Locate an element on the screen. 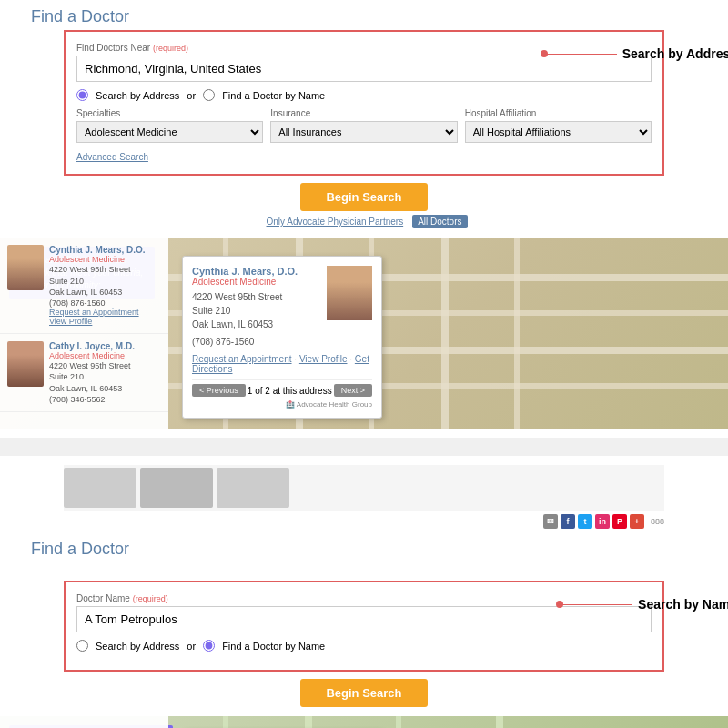 This screenshot has width=728, height=728. annotation-address-label: Search by Address is located at coordinates (675, 54).